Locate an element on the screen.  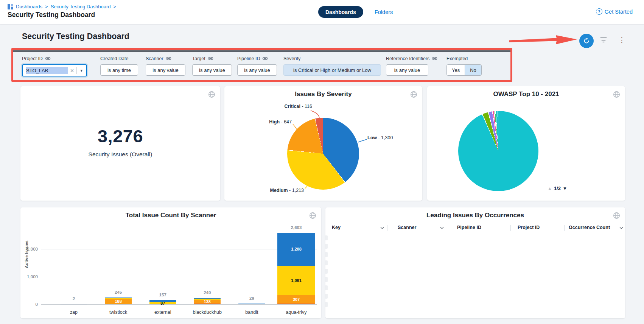
column-header-occurrence-count: Occurrence Count is located at coordinates (590, 227).